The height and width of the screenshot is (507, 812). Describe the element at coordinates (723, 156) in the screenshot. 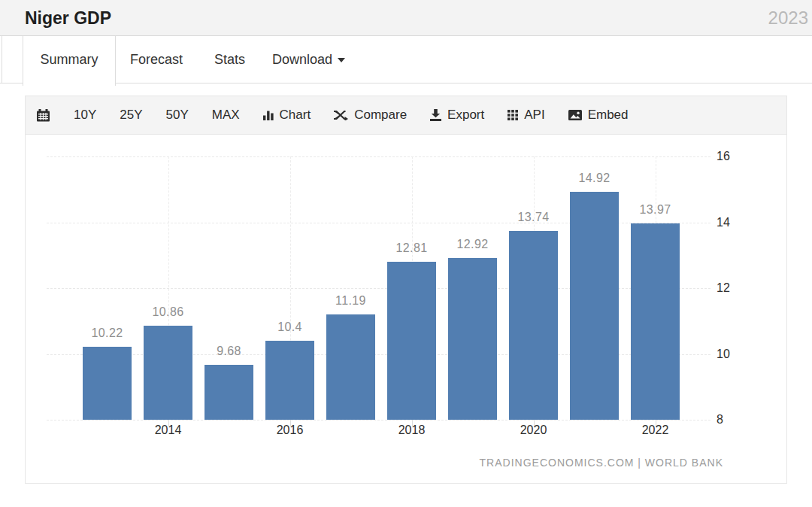

I see `y-axis-label: 16` at that location.